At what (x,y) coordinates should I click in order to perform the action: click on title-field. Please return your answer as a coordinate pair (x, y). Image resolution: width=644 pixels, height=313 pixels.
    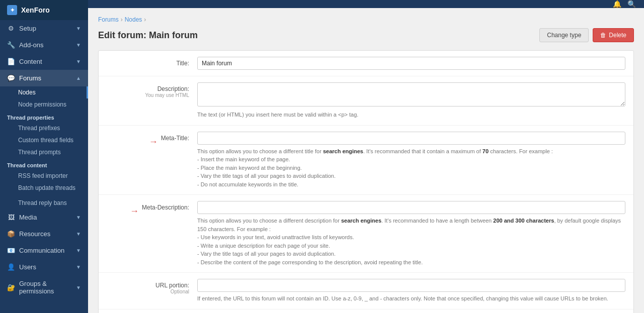
    Looking at the image, I should click on (412, 63).